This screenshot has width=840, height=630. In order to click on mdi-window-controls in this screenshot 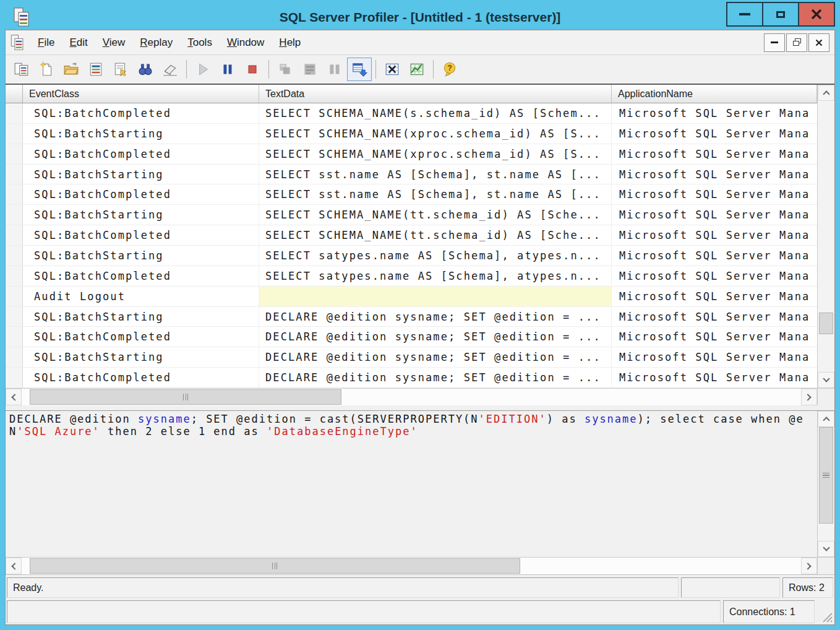, I will do `click(797, 43)`.